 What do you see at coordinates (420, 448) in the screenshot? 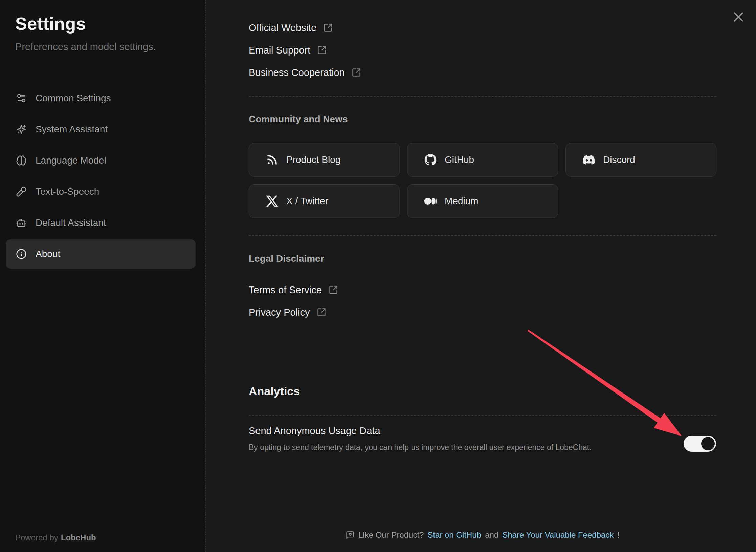
I see `usage-data-description: By opting to send telemetry data, you ca…` at bounding box center [420, 448].